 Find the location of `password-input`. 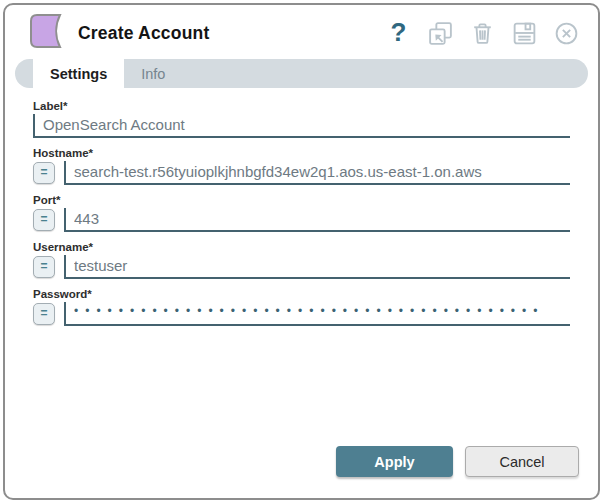

password-input is located at coordinates (317, 314).